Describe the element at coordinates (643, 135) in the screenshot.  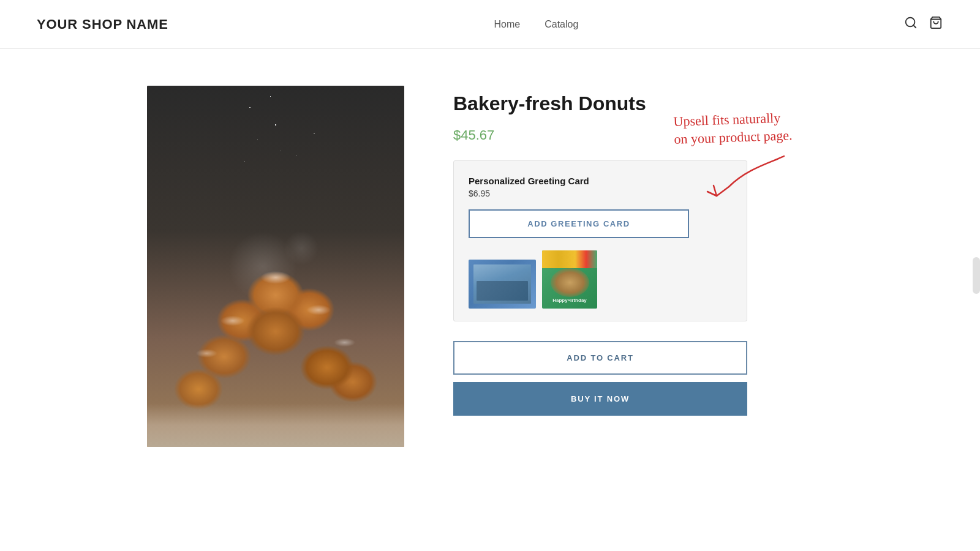
I see `product-price: $45.67` at that location.